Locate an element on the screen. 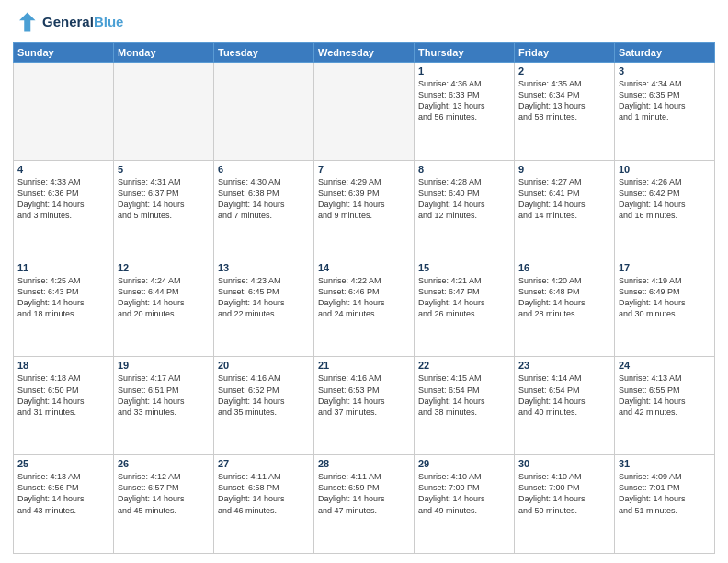 This screenshot has width=728, height=563. day-number: 11 is located at coordinates (63, 268).